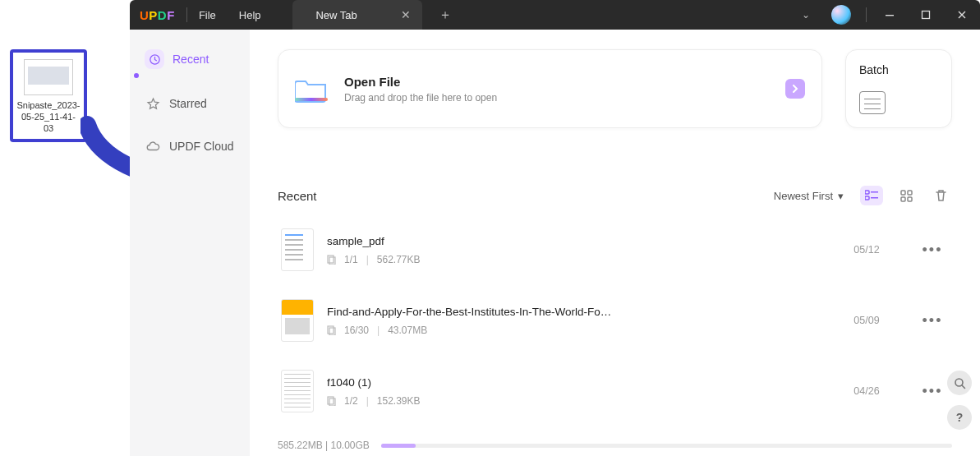 The width and height of the screenshot is (980, 456). What do you see at coordinates (572, 391) in the screenshot?
I see `file-info: f1040 (1) 1/2 | 152.39KB` at bounding box center [572, 391].